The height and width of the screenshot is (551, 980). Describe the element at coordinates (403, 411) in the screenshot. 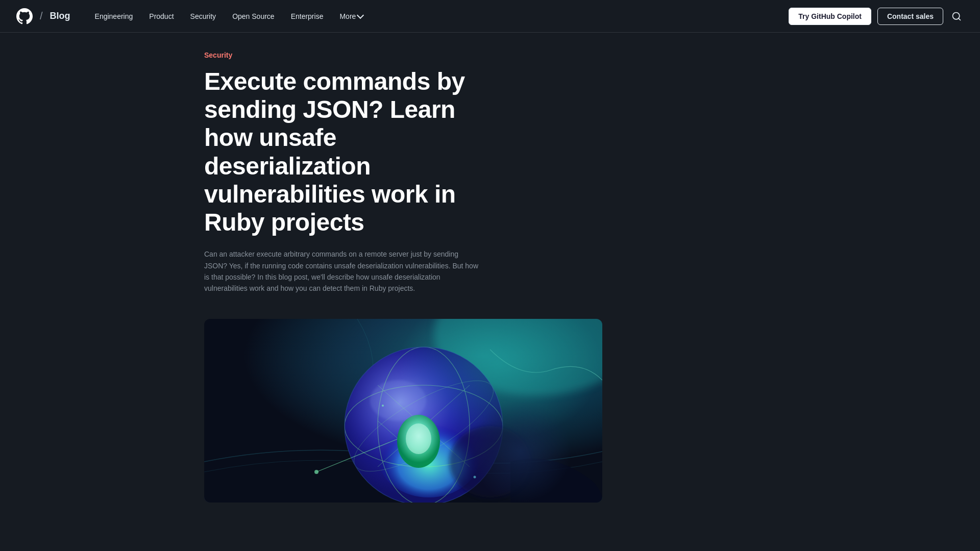

I see `hero-illustration` at that location.